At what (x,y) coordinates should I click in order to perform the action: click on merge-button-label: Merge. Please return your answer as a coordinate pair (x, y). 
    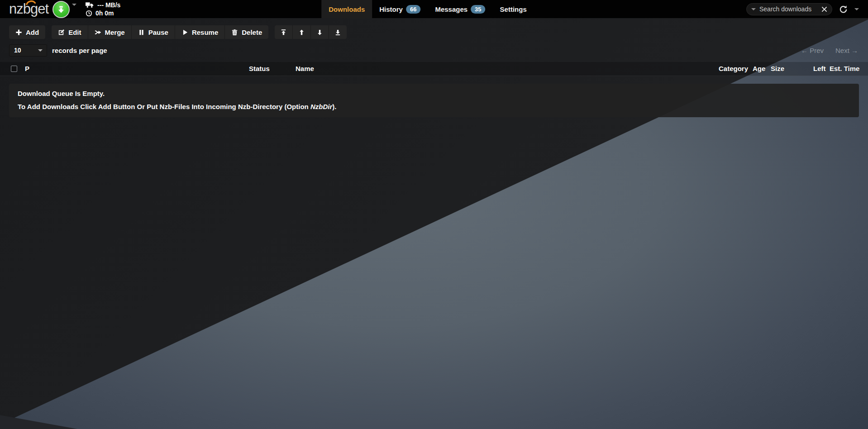
    Looking at the image, I should click on (115, 33).